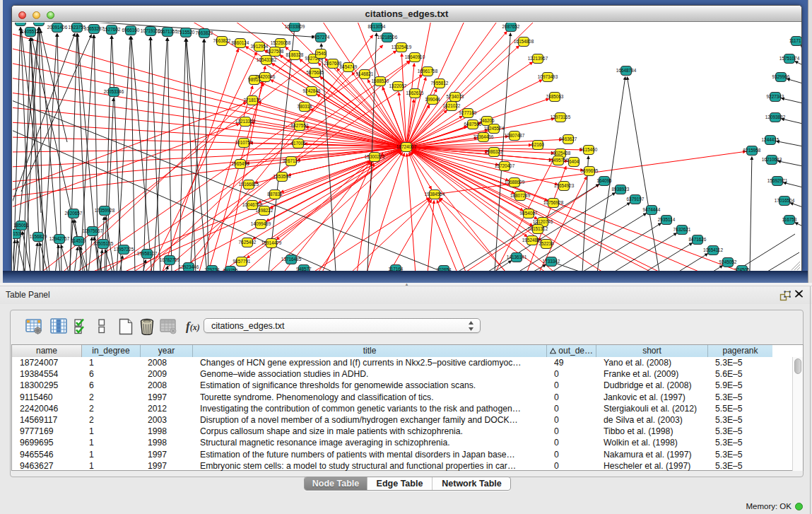 This screenshot has height=514, width=812. Describe the element at coordinates (468, 113) in the screenshot. I see `svg-text: 9277169` at that location.